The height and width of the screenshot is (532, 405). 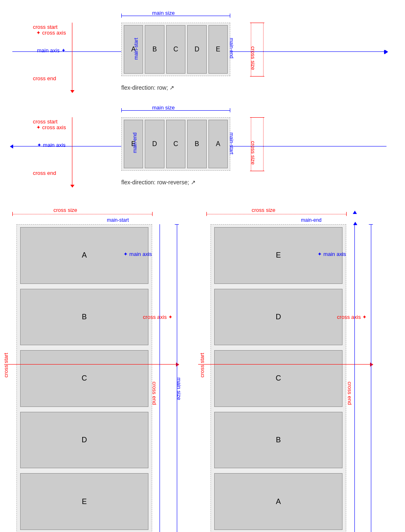 What do you see at coordinates (257, 171) in the screenshot?
I see `rr-cross-size-bottom-bracket` at bounding box center [257, 171].